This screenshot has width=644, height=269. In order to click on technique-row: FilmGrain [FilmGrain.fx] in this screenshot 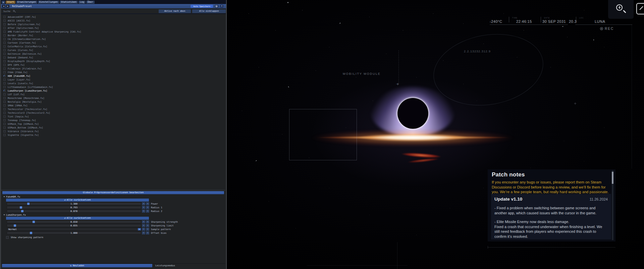, I will do `click(113, 68)`.